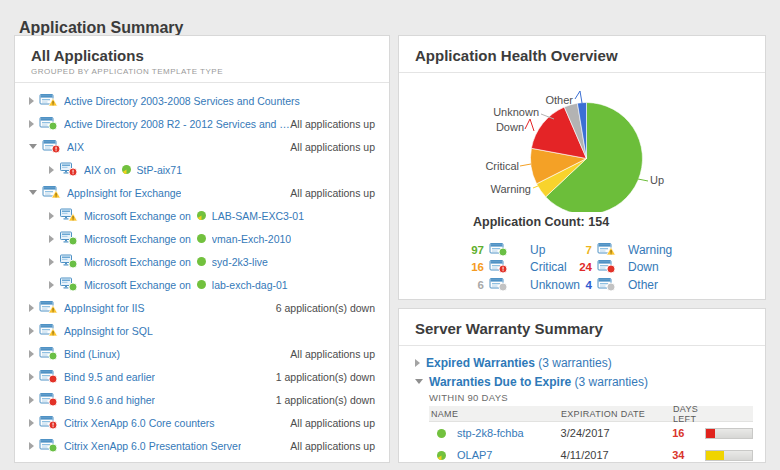 The image size is (780, 470). Describe the element at coordinates (202, 124) in the screenshot. I see `tree-row: Active Directory 2008 R2 - 2012 Services…` at that location.